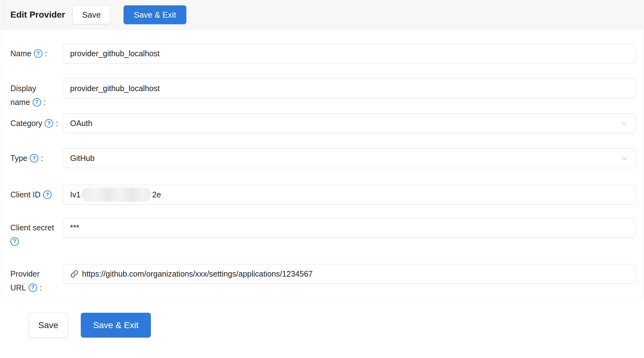  What do you see at coordinates (349, 123) in the screenshot?
I see `category-select: OAuth` at bounding box center [349, 123].